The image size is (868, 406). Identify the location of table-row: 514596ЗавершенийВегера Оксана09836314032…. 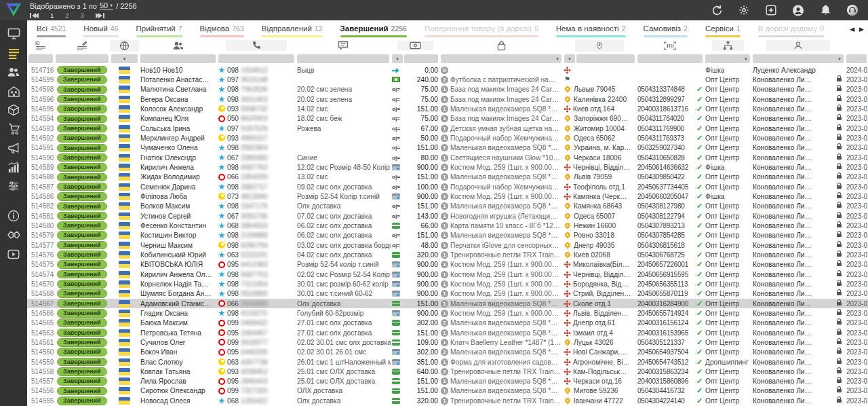
(448, 99).